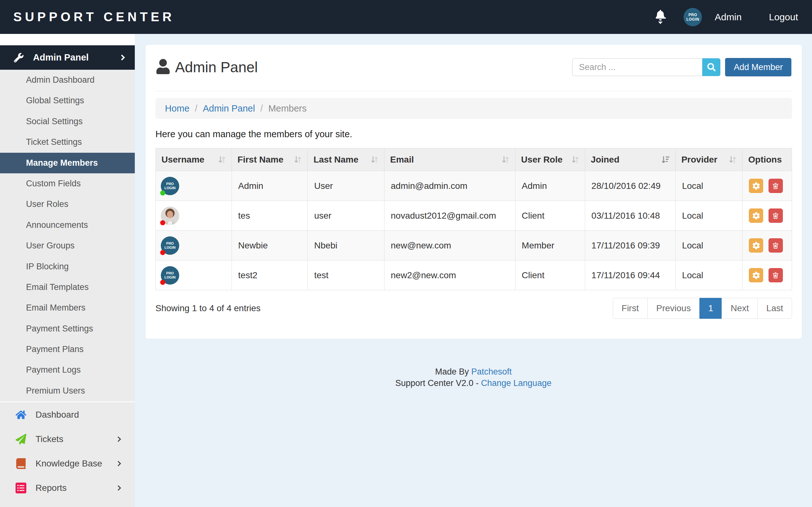 The image size is (812, 507). I want to click on cell-user-role: Client, so click(550, 276).